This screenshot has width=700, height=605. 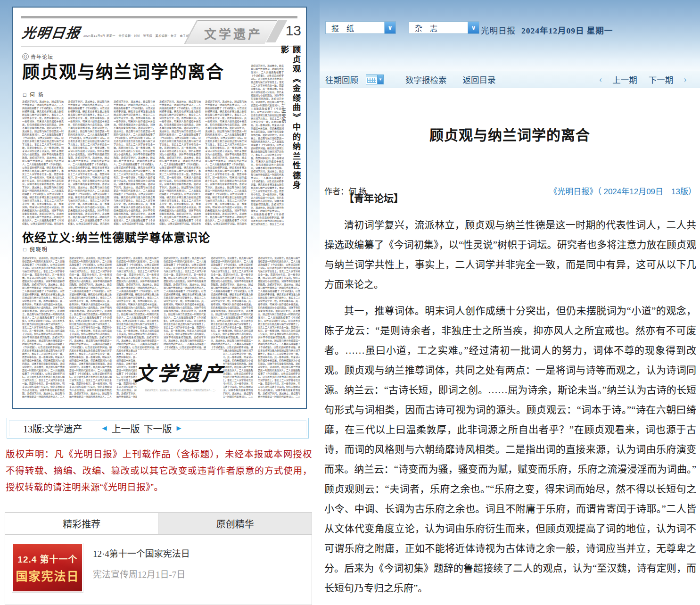 I want to click on calligraphy-caption: 清初词学复兴，流派林立，顾贞观与纳兰性德是这一时期的代表性词人，二人共操选政编纂…, so click(x=180, y=390).